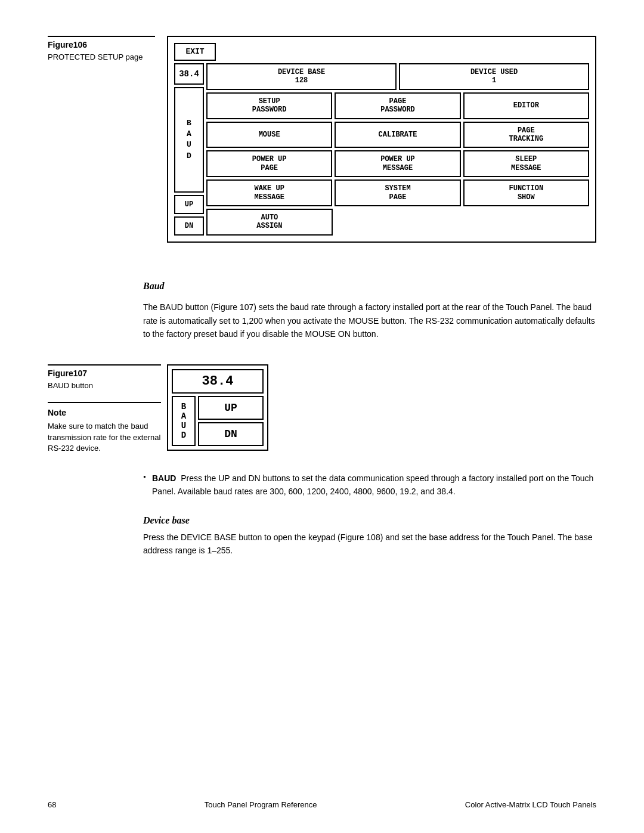 Image resolution: width=644 pixels, height=833 pixels. I want to click on figure106-label-col: Figure106 PROTECTED SETUP page, so click(107, 49).